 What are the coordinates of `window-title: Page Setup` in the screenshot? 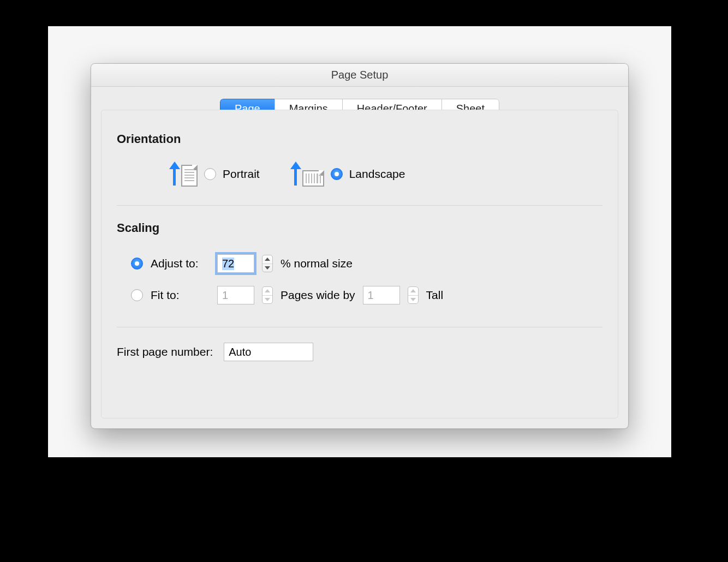 It's located at (360, 75).